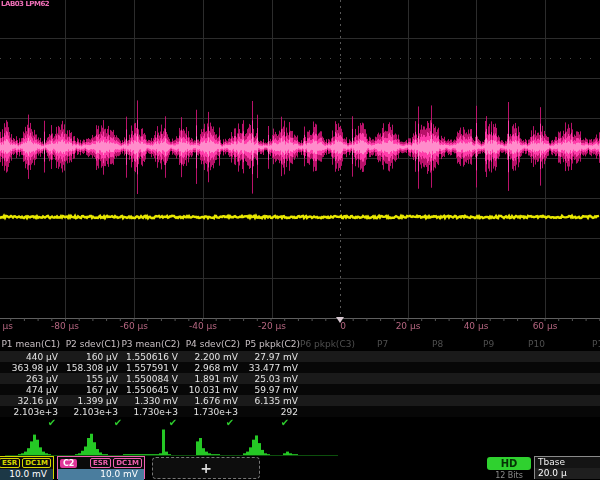  Describe the element at coordinates (25, 4) in the screenshot. I see `trace-annotation-label: LAB03 LPM62` at that location.